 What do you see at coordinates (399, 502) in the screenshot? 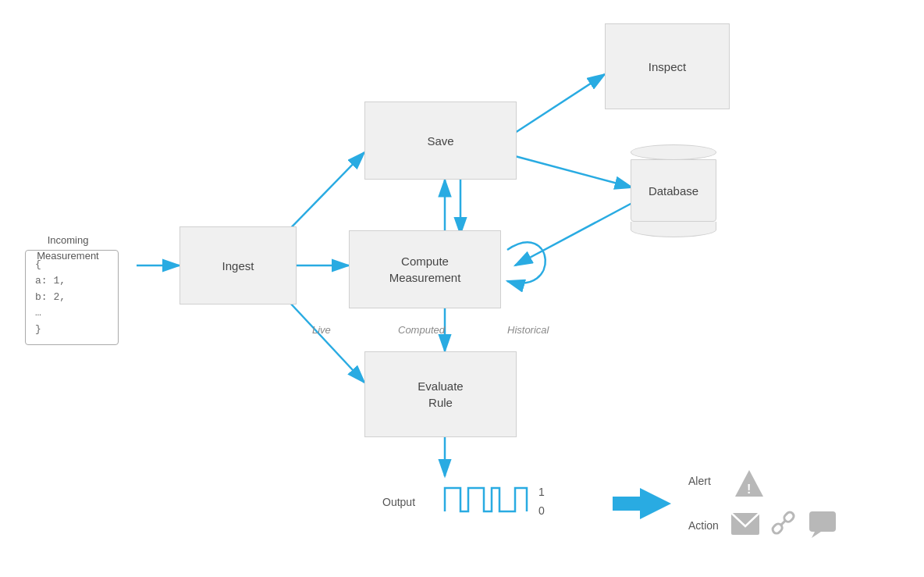
I see `output-label: Output` at bounding box center [399, 502].